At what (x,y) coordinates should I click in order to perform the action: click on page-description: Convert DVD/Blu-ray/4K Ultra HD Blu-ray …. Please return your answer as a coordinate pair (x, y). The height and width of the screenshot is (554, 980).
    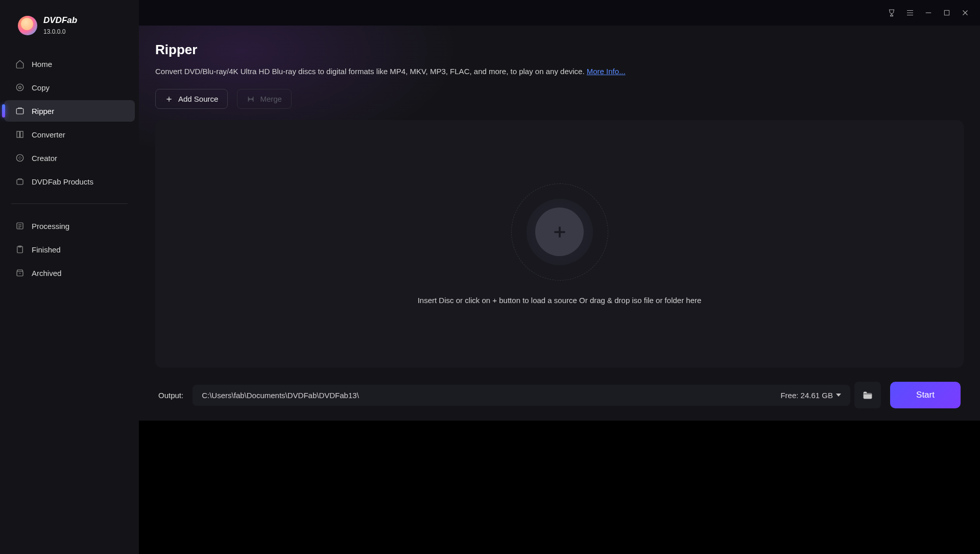
    Looking at the image, I should click on (560, 72).